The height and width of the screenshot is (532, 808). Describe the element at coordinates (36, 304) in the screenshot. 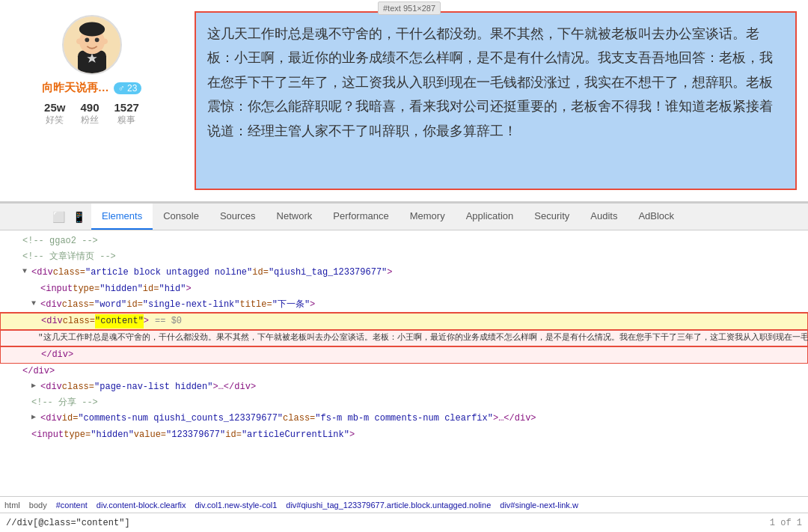

I see `expand-arrow-word: ▼` at that location.